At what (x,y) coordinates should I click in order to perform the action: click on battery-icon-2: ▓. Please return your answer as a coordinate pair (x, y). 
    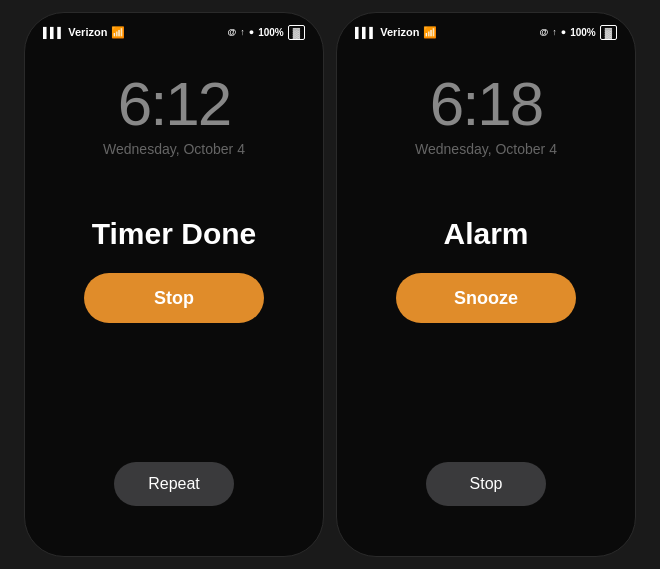
    Looking at the image, I should click on (608, 32).